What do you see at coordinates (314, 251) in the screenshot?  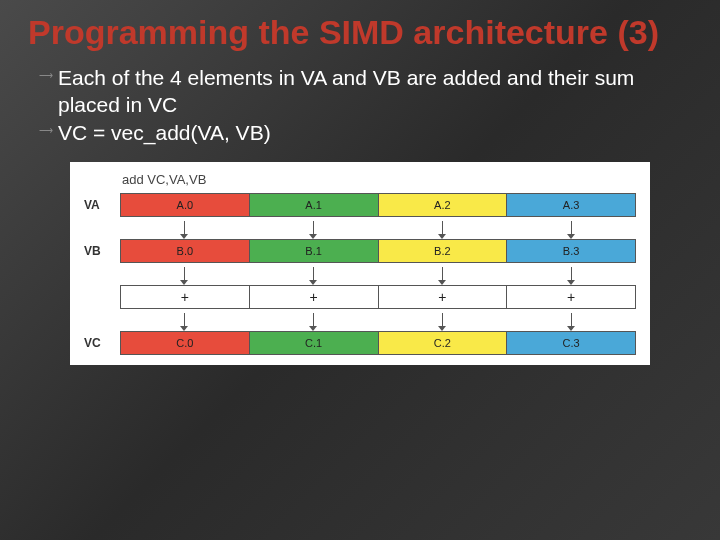 I see `vb-cell-1: B.1` at bounding box center [314, 251].